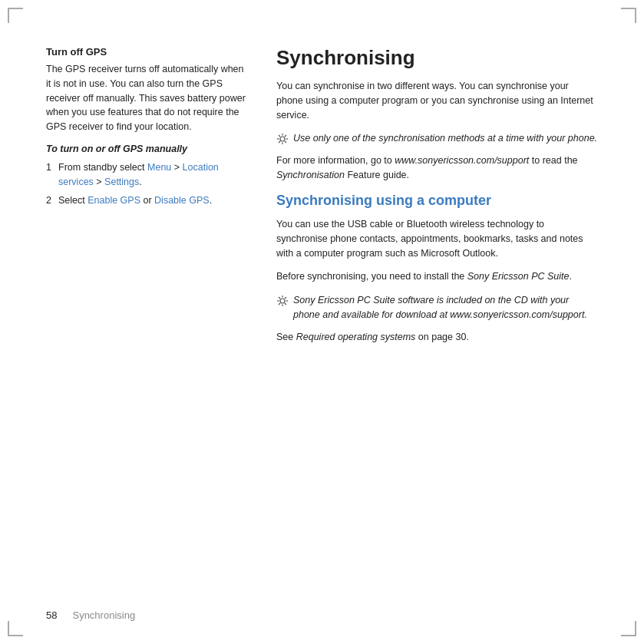 This screenshot has width=644, height=644. What do you see at coordinates (146, 52) in the screenshot?
I see `turn-off-gps-heading: Turn off GPS` at bounding box center [146, 52].